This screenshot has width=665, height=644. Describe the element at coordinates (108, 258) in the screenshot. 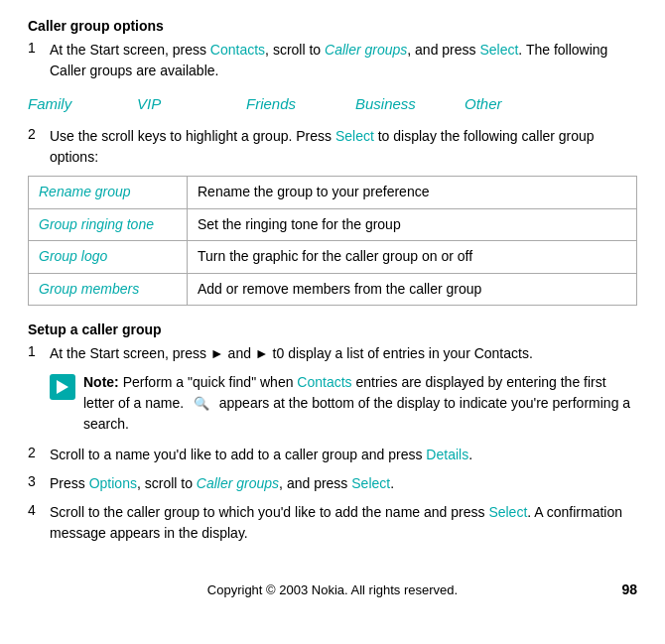

I see `table-cell-logo-label: Group logo` at that location.